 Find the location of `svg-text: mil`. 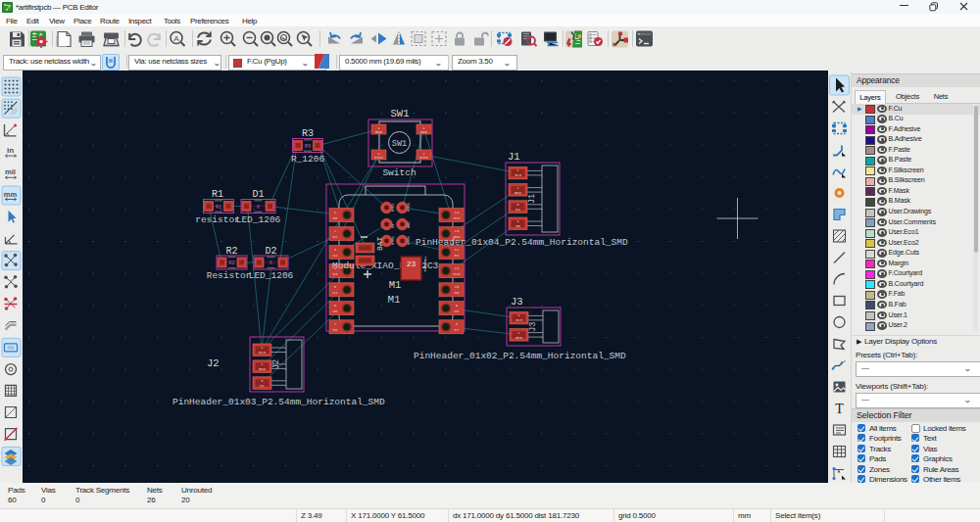

svg-text: mil is located at coordinates (10, 172).